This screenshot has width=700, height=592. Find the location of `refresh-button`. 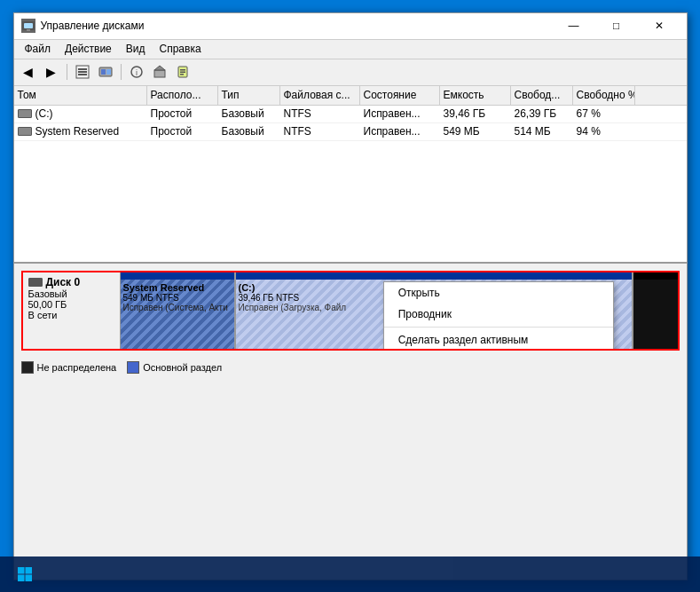

refresh-button is located at coordinates (183, 72).